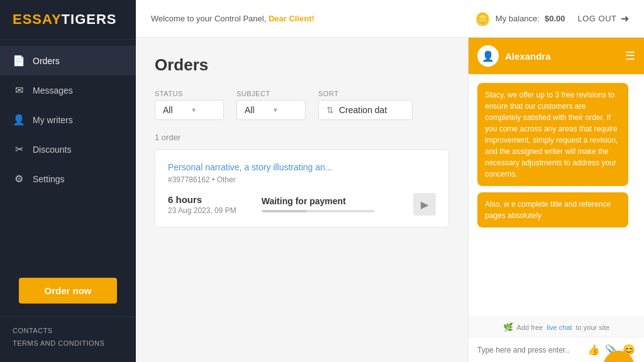 This screenshot has width=644, height=362. What do you see at coordinates (68, 20) in the screenshot?
I see `logo: ESSAYTIGERS` at bounding box center [68, 20].